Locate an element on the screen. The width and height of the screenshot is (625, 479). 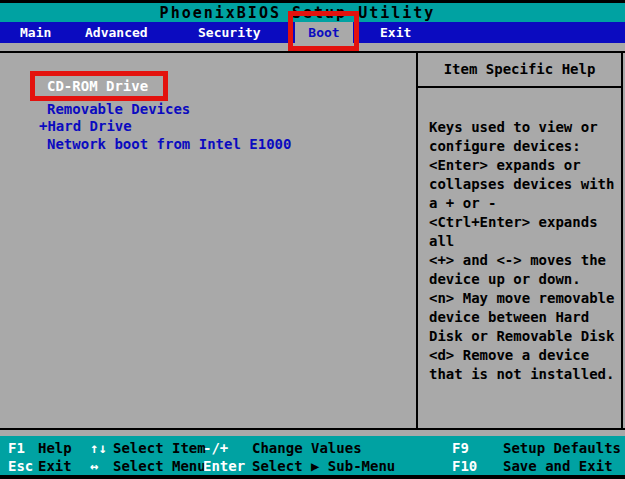
help-line: Disk or Removable Disk is located at coordinates (522, 336).